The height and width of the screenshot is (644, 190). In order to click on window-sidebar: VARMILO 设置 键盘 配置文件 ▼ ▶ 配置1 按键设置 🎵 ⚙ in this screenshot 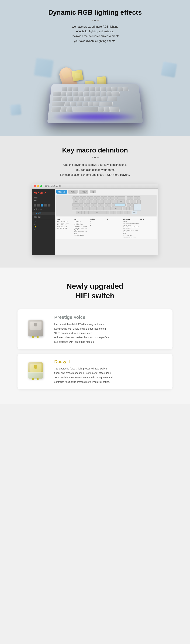, I will do `click(44, 222)`.